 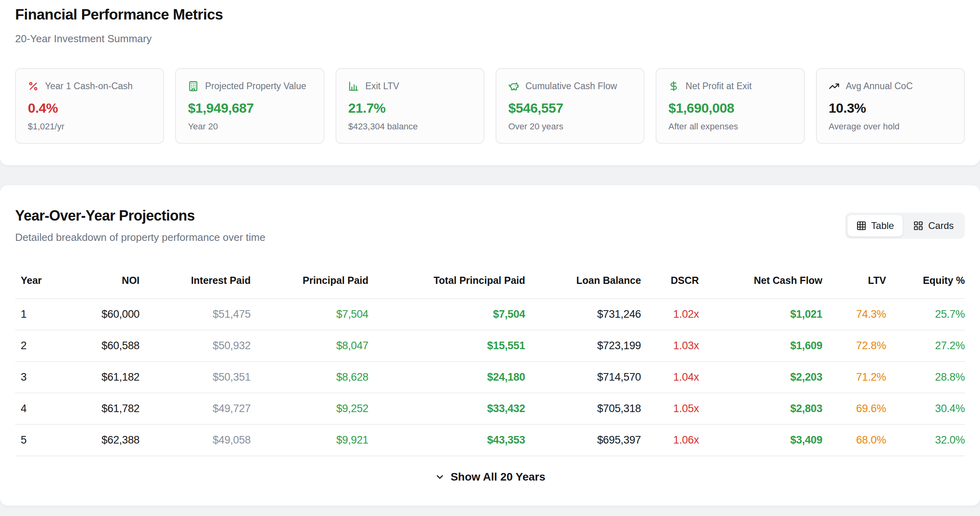 I want to click on cell-interest: $49,727, so click(x=195, y=408).